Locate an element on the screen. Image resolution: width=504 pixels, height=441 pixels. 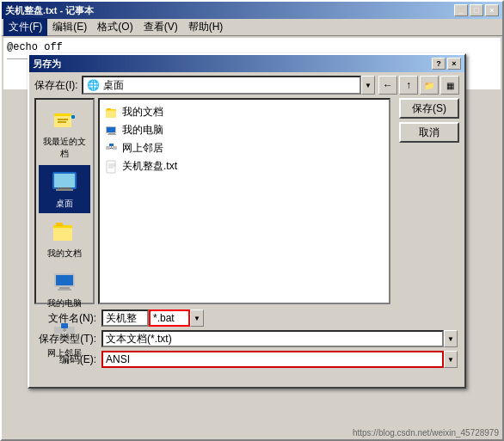
encoding-label: 编码(E): is located at coordinates (66, 359).